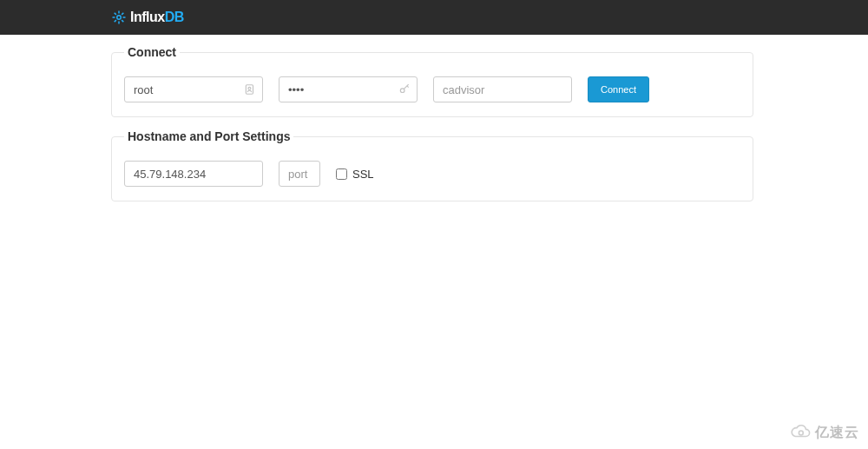 This screenshot has height=449, width=868. Describe the element at coordinates (618, 89) in the screenshot. I see `connect-button: Connect` at that location.